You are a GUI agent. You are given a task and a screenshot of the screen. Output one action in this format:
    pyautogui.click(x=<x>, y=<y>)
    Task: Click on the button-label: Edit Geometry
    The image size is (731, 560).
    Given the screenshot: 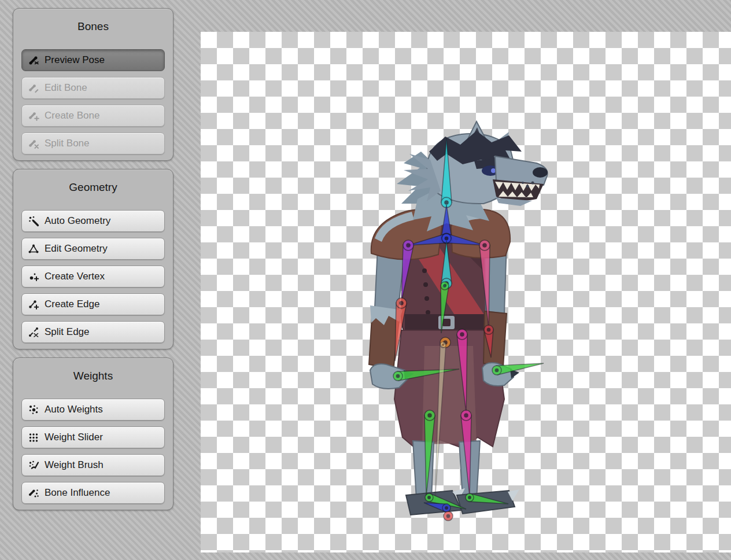 What is the action you would take?
    pyautogui.click(x=76, y=249)
    